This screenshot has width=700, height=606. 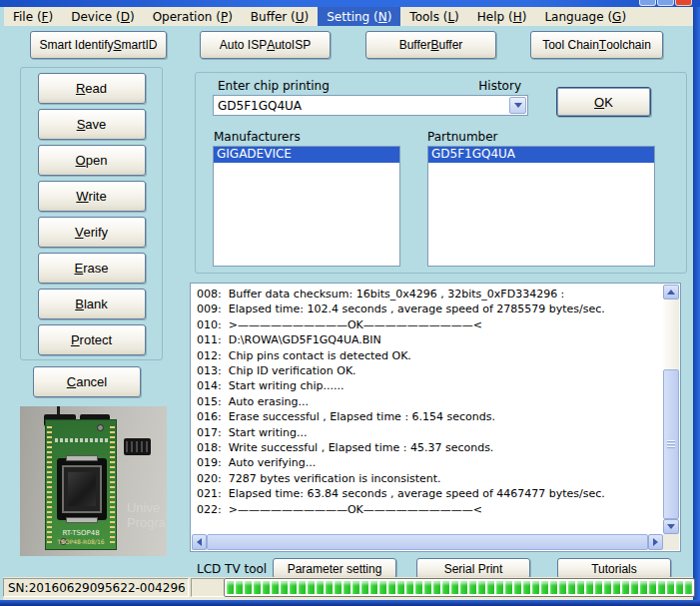 I want to click on log-horizontal-scrollbar, so click(x=427, y=542).